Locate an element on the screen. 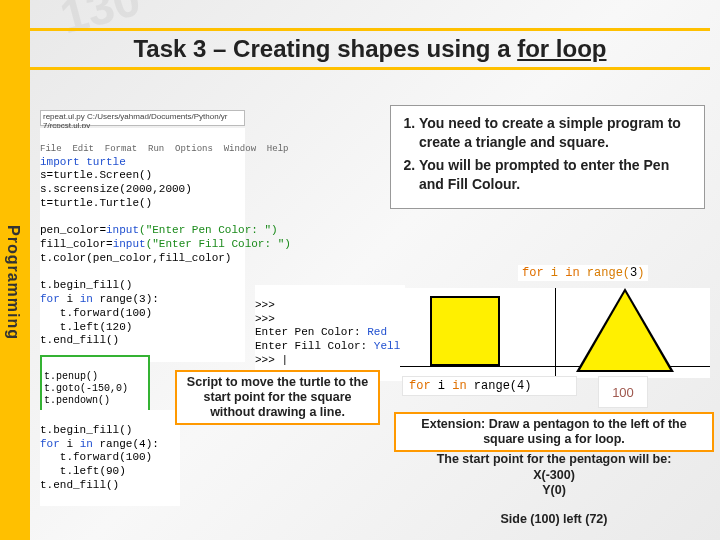  triangle-shape is located at coordinates (625, 331).